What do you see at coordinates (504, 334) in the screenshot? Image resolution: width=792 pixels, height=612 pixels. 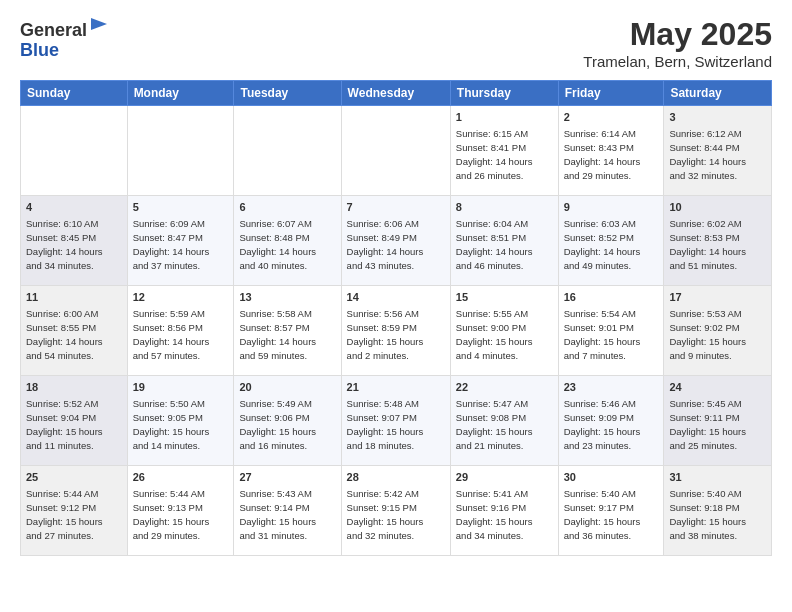 I see `day-info: Sunrise: 5:55 AMSunset: 9:00 PMDaylight:…` at bounding box center [504, 334].